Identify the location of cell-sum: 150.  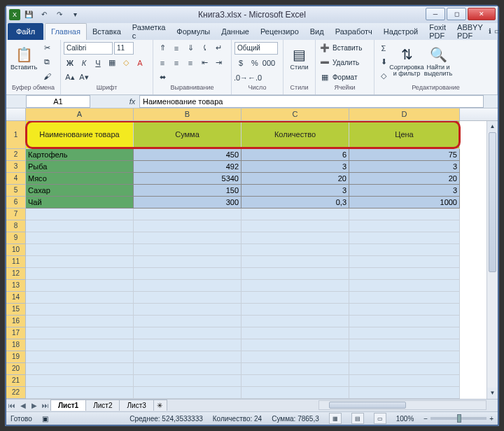
(188, 190).